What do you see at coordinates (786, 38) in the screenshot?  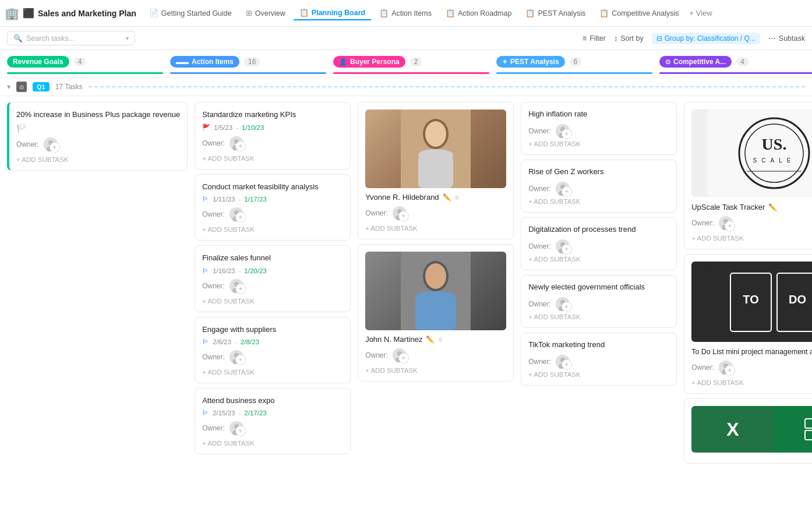 I see `subtask-button: ⋯ Subtask` at bounding box center [786, 38].